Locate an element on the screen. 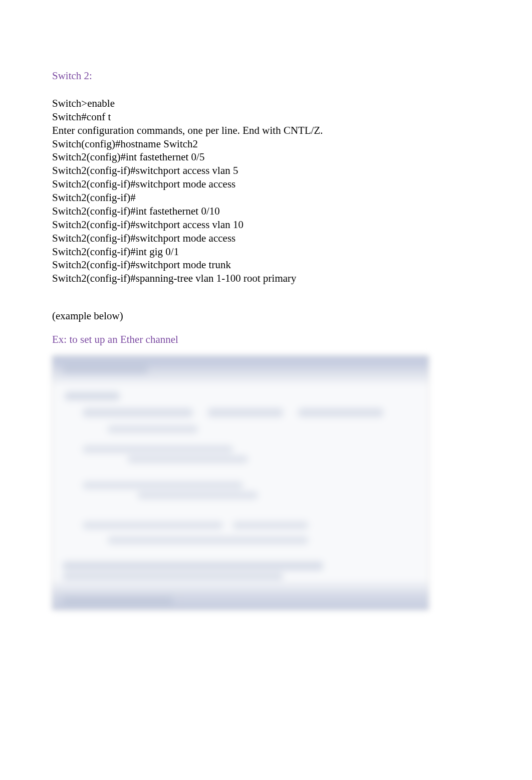  cli-line: Switch#conf t is located at coordinates (266, 117).